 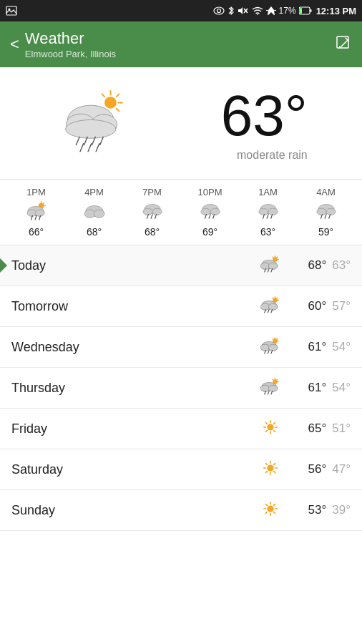 I want to click on daily-row: Thursday 61° 54°, so click(x=181, y=388).